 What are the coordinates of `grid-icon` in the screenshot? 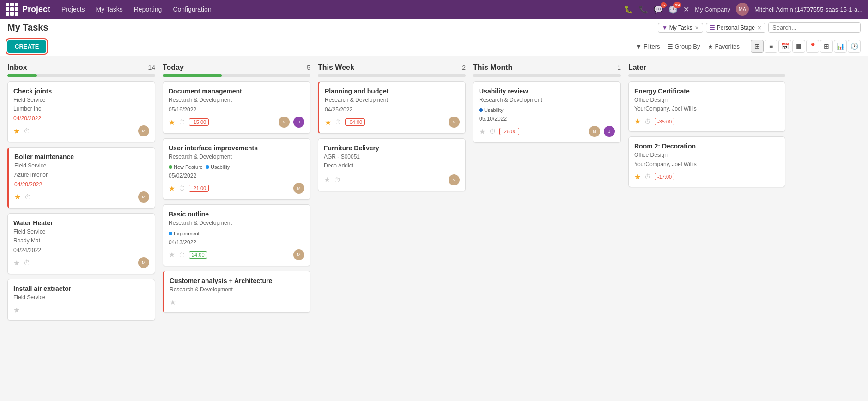 It's located at (12, 9).